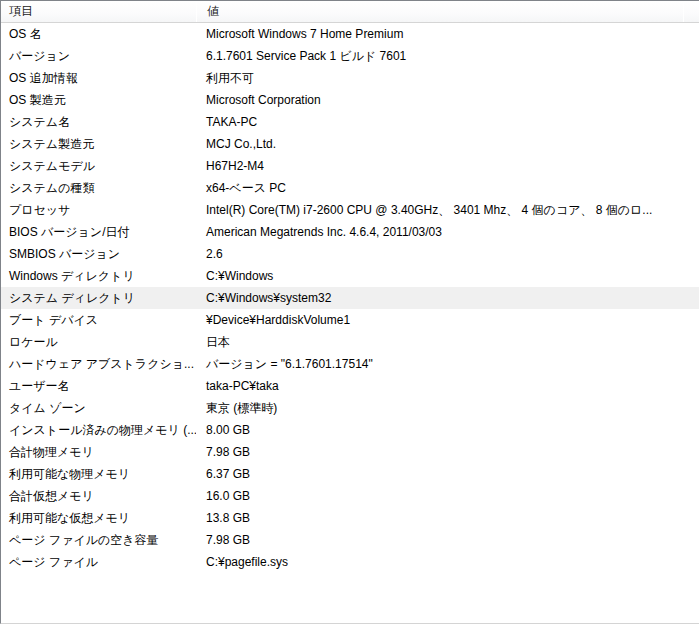 This screenshot has width=699, height=624. What do you see at coordinates (448, 254) in the screenshot?
I see `value-cell: 2.6` at bounding box center [448, 254].